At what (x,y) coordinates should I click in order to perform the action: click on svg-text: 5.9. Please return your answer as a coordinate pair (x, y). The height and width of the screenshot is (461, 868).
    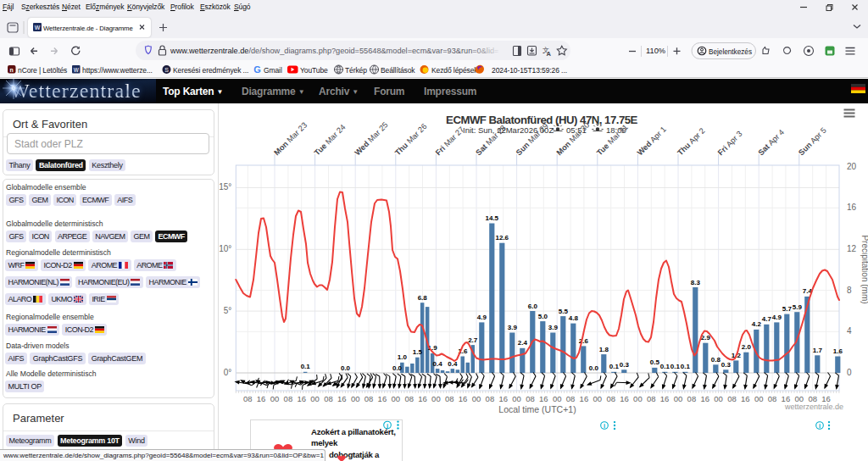
    Looking at the image, I should click on (798, 307).